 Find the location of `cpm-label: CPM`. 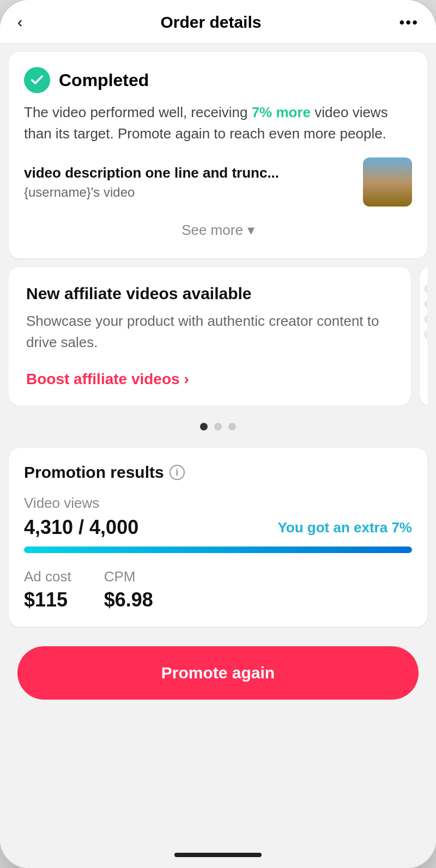

cpm-label: CPM is located at coordinates (129, 576).